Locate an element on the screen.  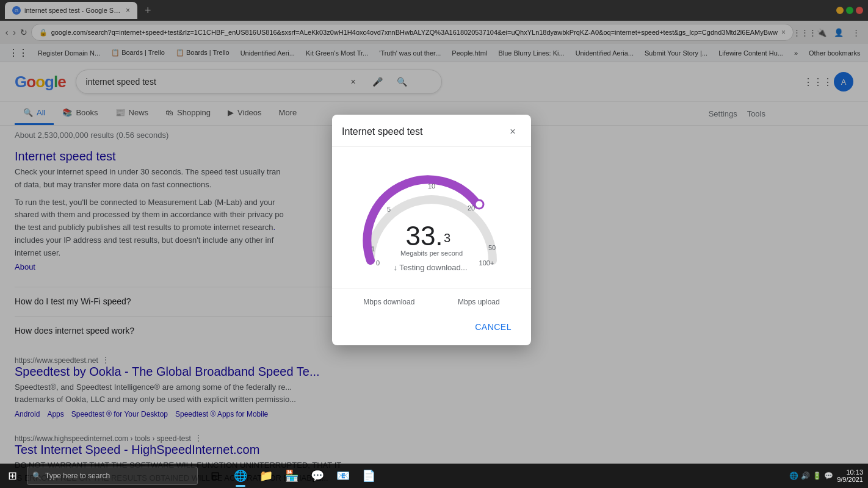
gauge-label-1: 1 is located at coordinates (373, 249).